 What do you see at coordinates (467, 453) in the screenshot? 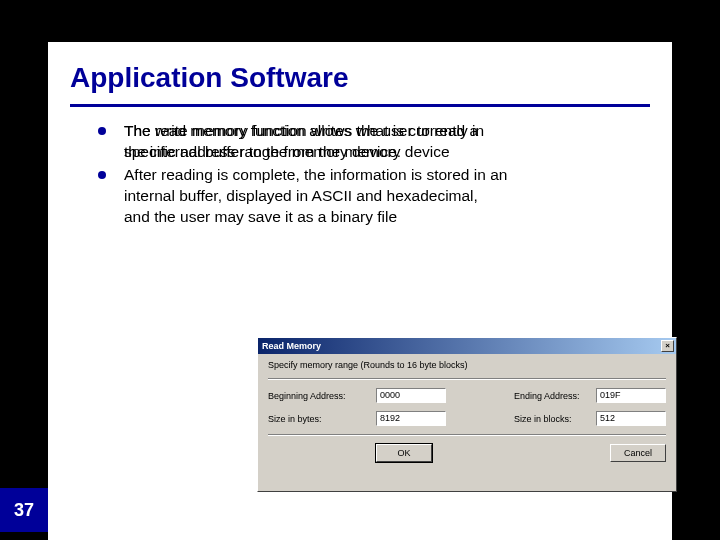
I see `button-row: OK Cancel` at bounding box center [467, 453].